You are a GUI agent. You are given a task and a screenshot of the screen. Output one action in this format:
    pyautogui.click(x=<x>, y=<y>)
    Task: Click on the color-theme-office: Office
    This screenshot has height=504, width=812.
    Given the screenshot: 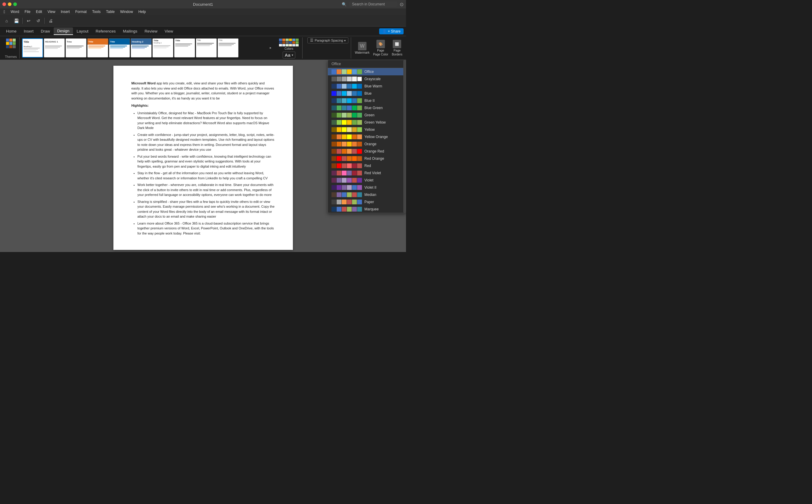 What is the action you would take?
    pyautogui.click(x=367, y=72)
    